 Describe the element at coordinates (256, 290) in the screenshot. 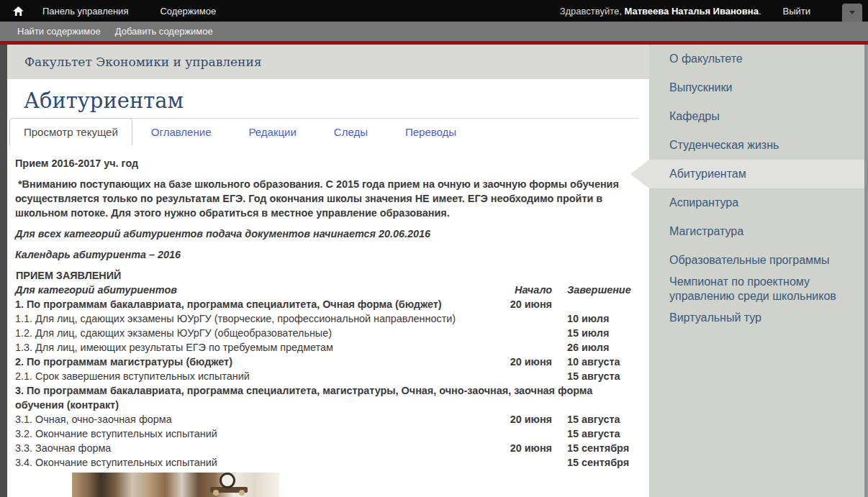

I see `column-header-categories: Для категорий абитуриентов` at that location.